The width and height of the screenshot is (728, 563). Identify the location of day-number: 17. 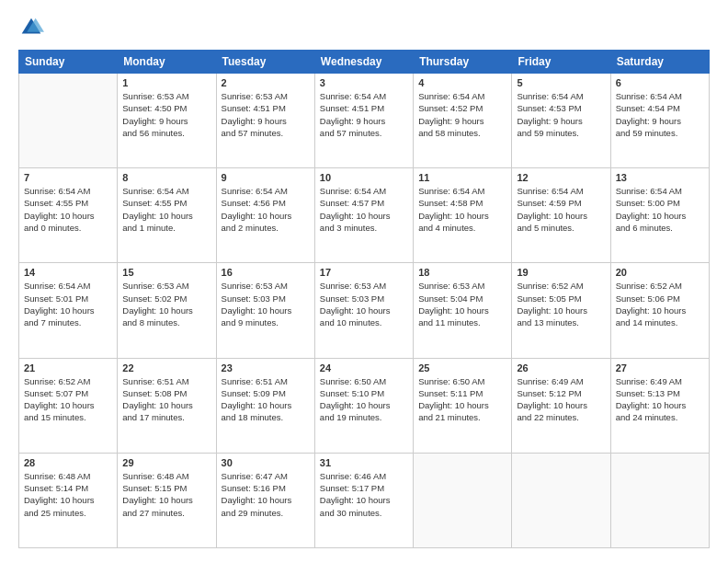
(364, 272).